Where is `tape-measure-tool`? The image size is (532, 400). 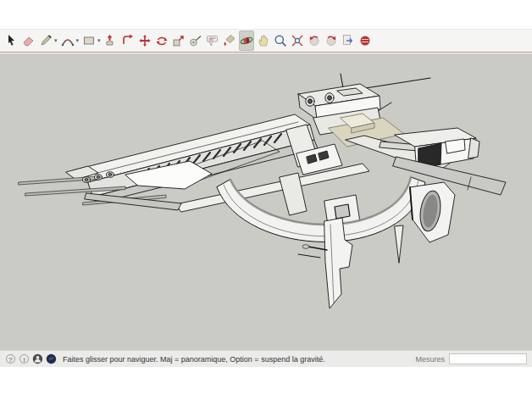 tape-measure-tool is located at coordinates (196, 41).